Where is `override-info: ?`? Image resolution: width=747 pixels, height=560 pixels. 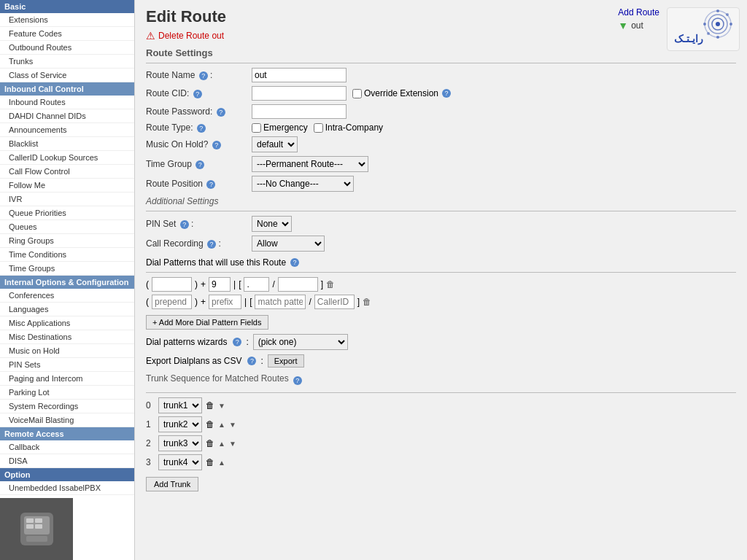
override-info: ? is located at coordinates (446, 93).